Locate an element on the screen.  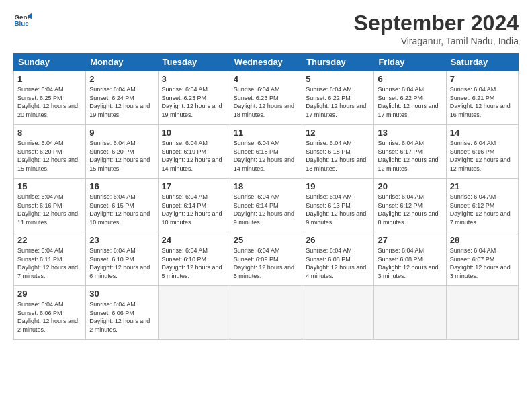
cell-details: Sunrise: 6:04 AMSunset: 6:07 PMDaylight:… is located at coordinates (480, 263).